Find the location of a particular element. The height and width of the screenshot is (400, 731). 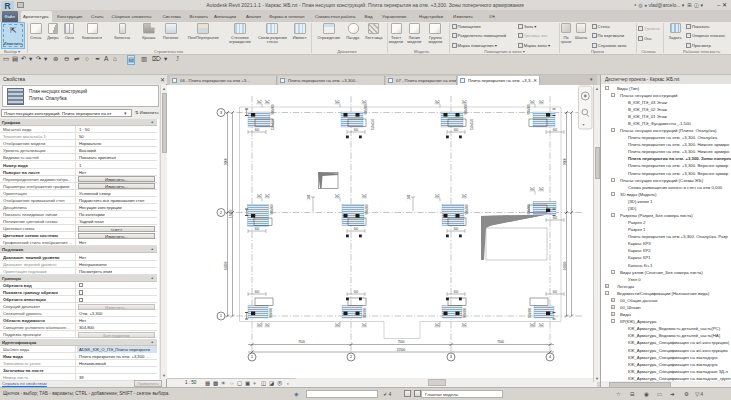

svg-text: 19350 is located at coordinates (231, 214).